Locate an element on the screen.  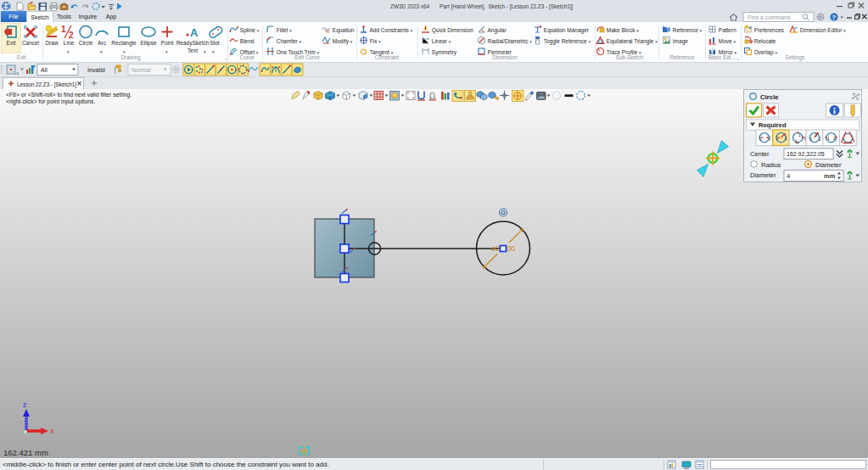
svg-text: 162.92,322.05 is located at coordinates (806, 154).